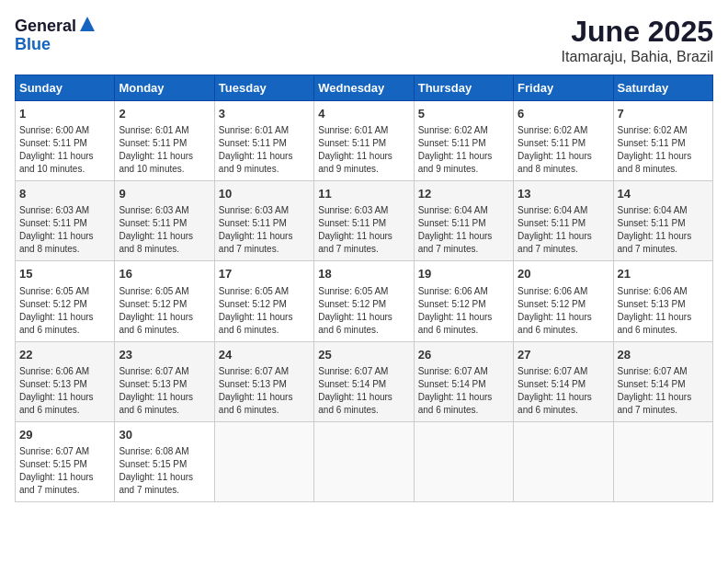  Describe the element at coordinates (463, 274) in the screenshot. I see `day-number: 19` at that location.